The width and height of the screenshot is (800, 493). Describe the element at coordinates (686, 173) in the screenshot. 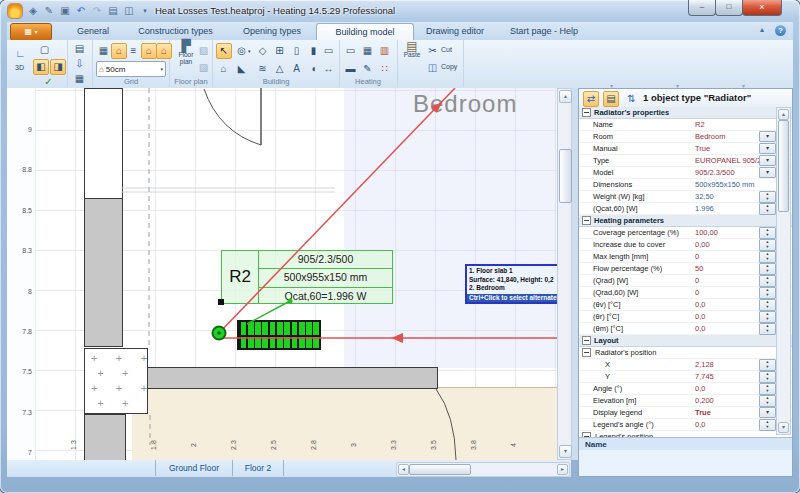

I see `property-row: Model905/2.3/500▾` at that location.